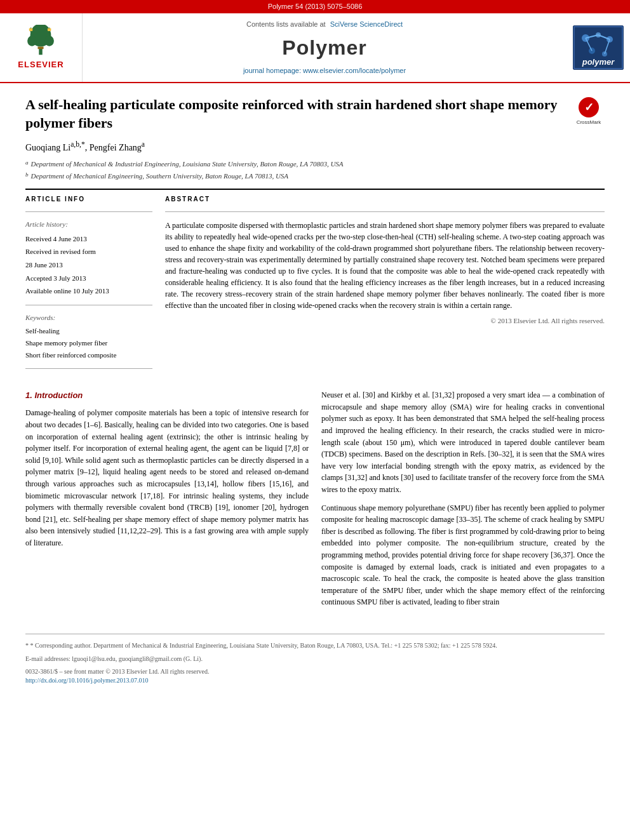  Describe the element at coordinates (160, 177) in the screenshot. I see `affil2-text: Department of Mechanical Engineering, So…` at that location.